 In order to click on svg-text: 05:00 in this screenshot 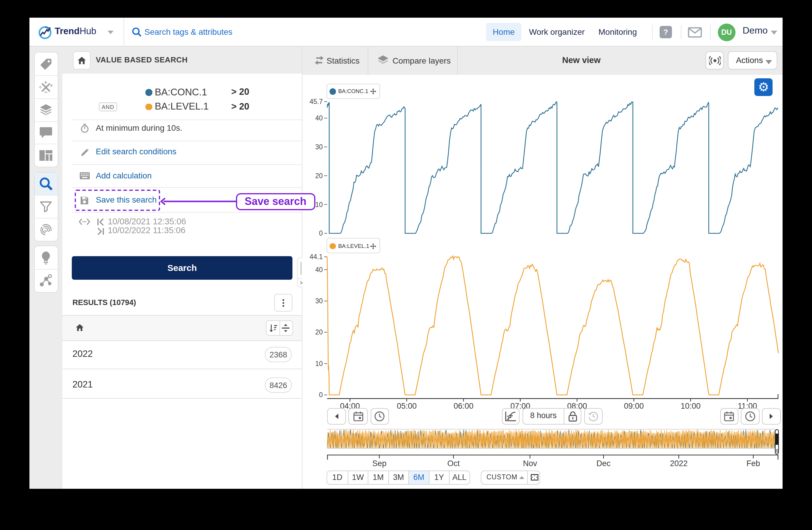, I will do `click(407, 406)`.